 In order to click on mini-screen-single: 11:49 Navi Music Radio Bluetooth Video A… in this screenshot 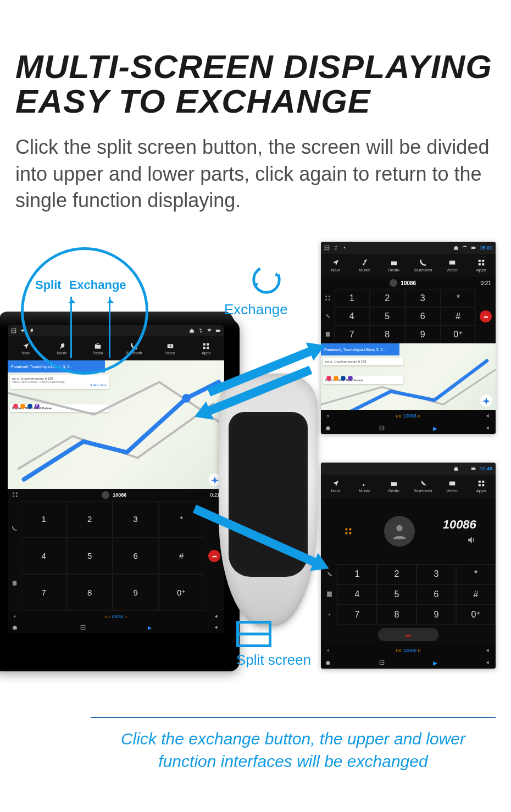, I will do `click(408, 566)`.